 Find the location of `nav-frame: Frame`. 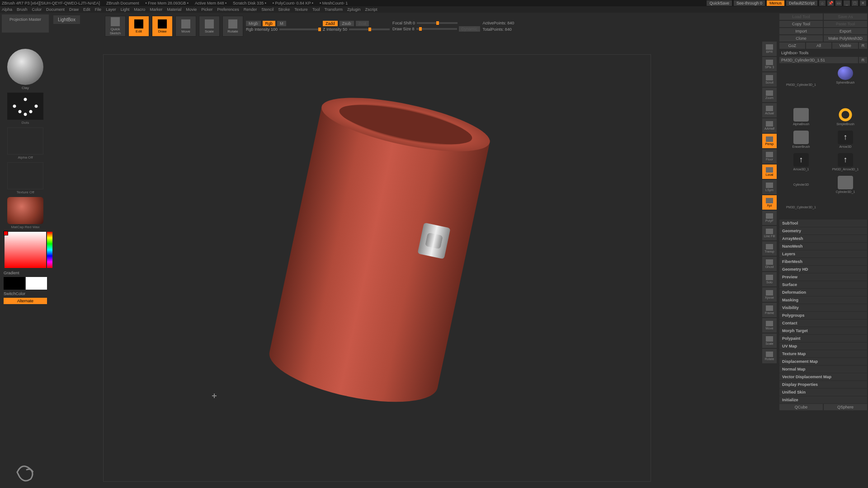

nav-frame: Frame is located at coordinates (769, 310).